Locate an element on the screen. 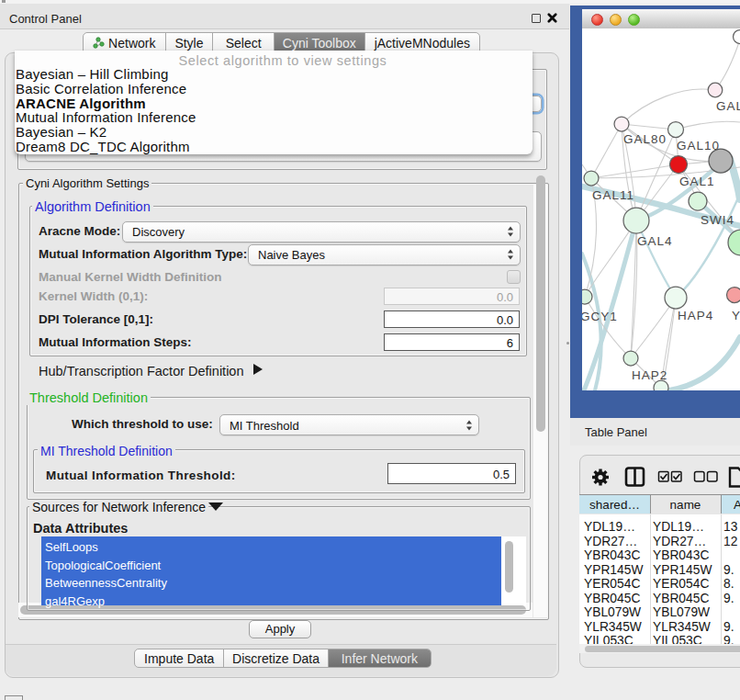 Image resolution: width=740 pixels, height=700 pixels. svg-text: GAL10 is located at coordinates (698, 145).